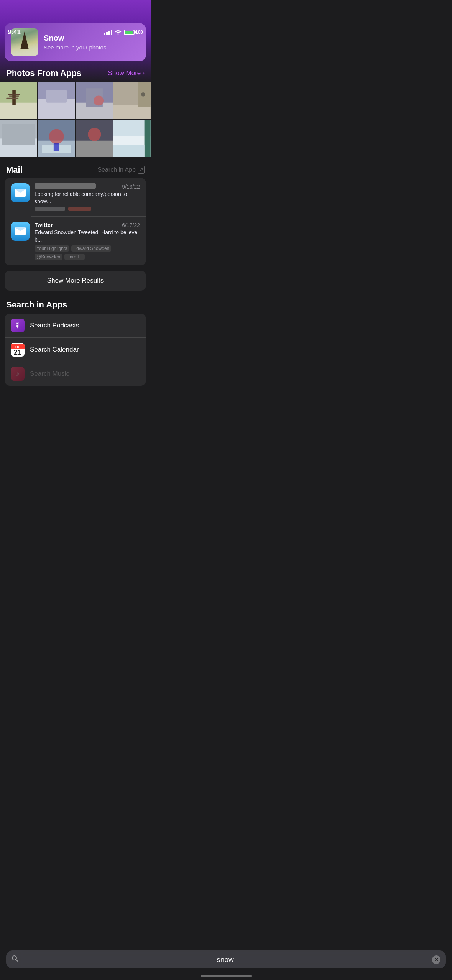 This screenshot has height=980, width=452. What do you see at coordinates (126, 73) in the screenshot?
I see `show-more-photos-button: Show More ›` at bounding box center [126, 73].